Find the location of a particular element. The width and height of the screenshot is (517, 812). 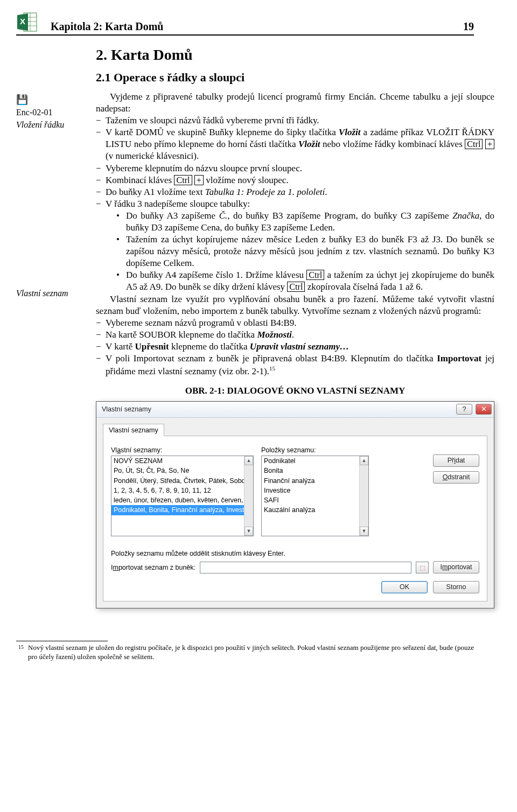

footnote: 15 Nový vlastní seznam je uložen do regi… is located at coordinates (245, 653).